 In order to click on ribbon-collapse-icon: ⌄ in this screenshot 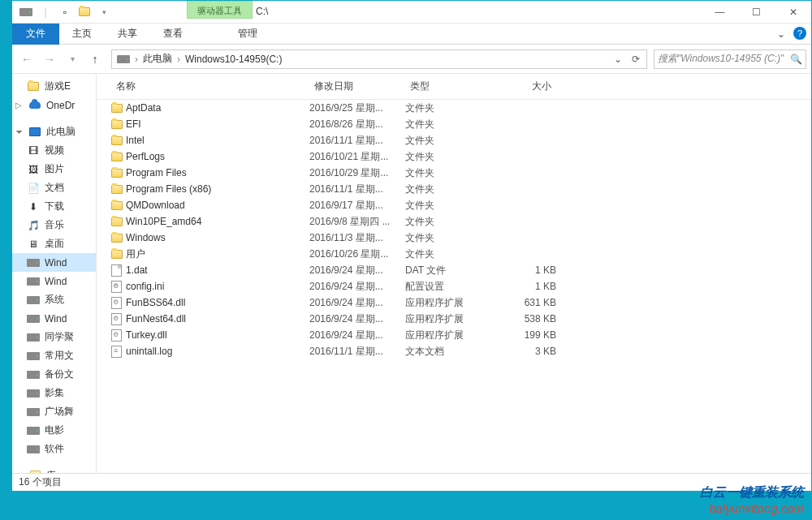, I will do `click(781, 34)`.